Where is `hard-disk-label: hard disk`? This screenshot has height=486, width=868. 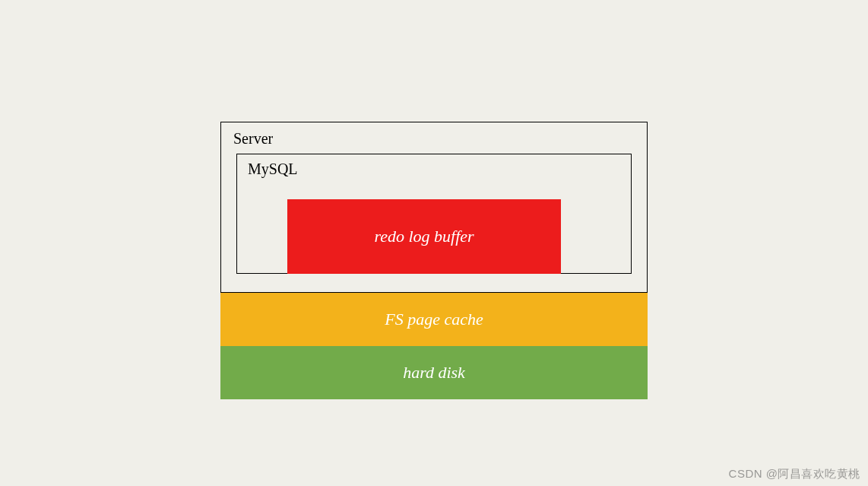 hard-disk-label: hard disk is located at coordinates (434, 373).